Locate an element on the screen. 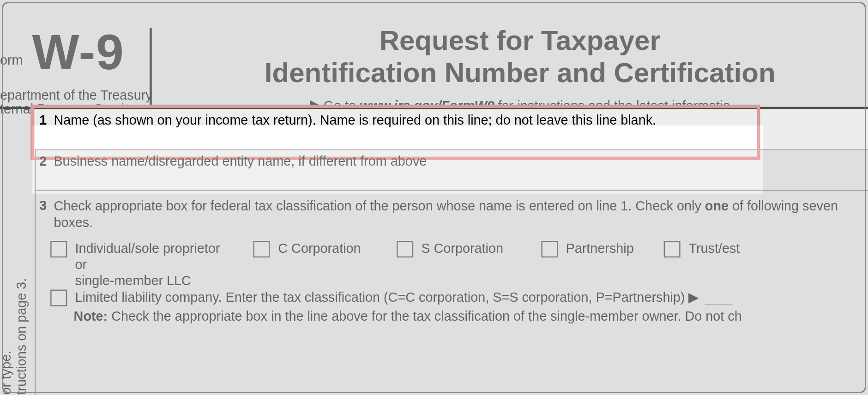  dim-overlay-right is located at coordinates (815, 160).